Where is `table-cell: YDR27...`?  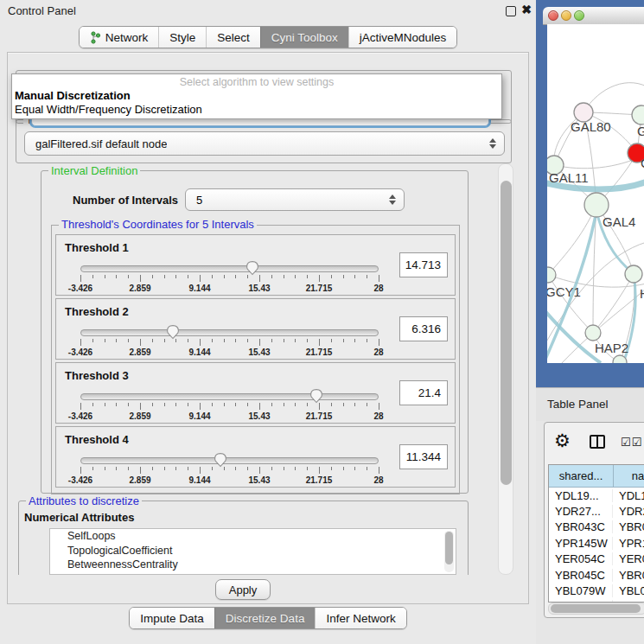 table-cell: YDR27... is located at coordinates (581, 512).